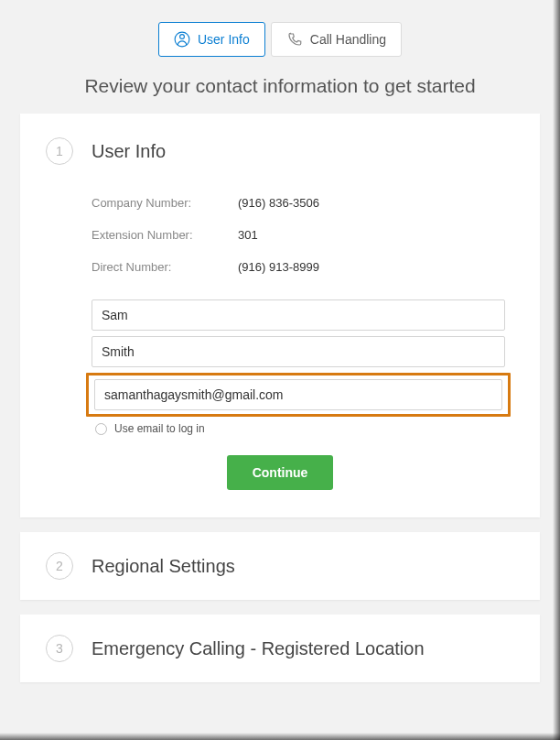 The height and width of the screenshot is (740, 560). What do you see at coordinates (165, 267) in the screenshot?
I see `label-direct-number: Direct Number:` at bounding box center [165, 267].